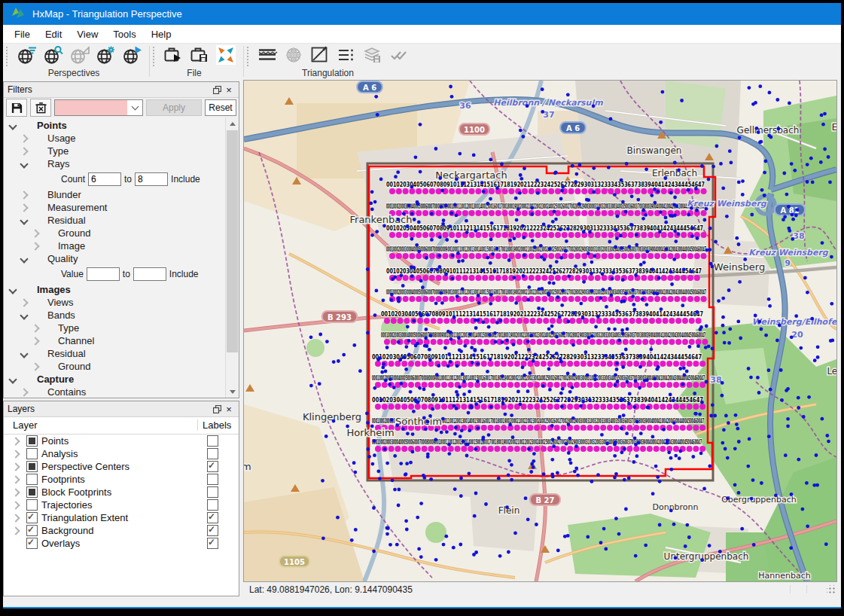 This screenshot has height=616, width=844. Describe the element at coordinates (114, 164) in the screenshot. I see `filter-node-rays: Rays` at that location.